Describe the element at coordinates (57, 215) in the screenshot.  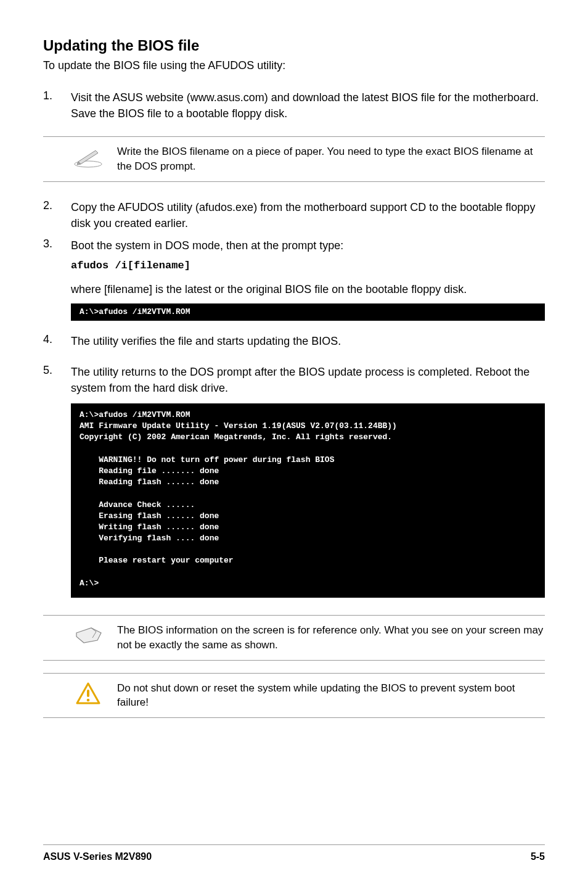
I see `step-number: 2.` at that location.